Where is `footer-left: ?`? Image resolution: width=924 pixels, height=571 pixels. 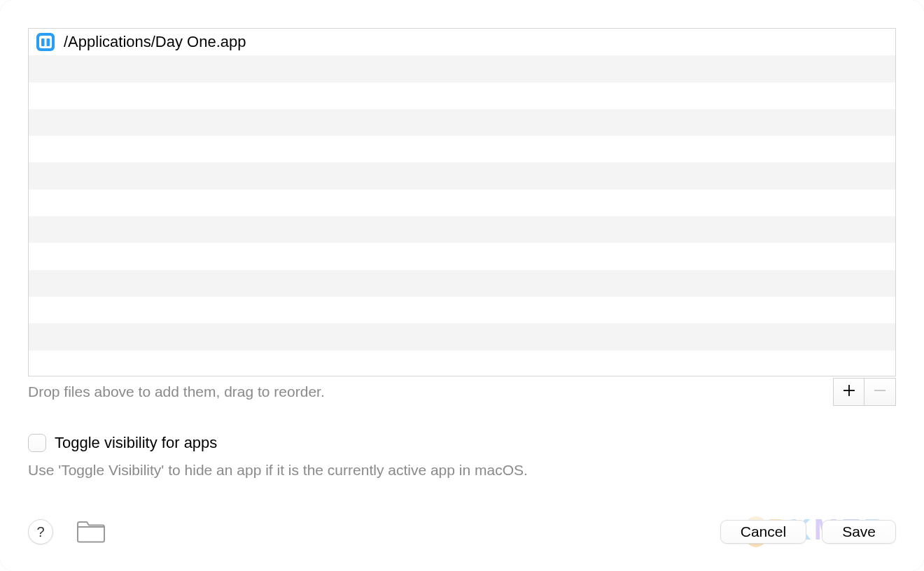
footer-left: ? is located at coordinates (67, 532).